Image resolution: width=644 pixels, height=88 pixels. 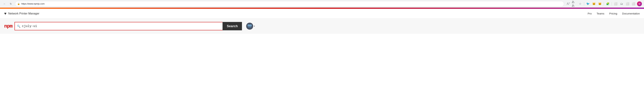 I want to click on twitter-icon: 🐦, so click(x=588, y=4).